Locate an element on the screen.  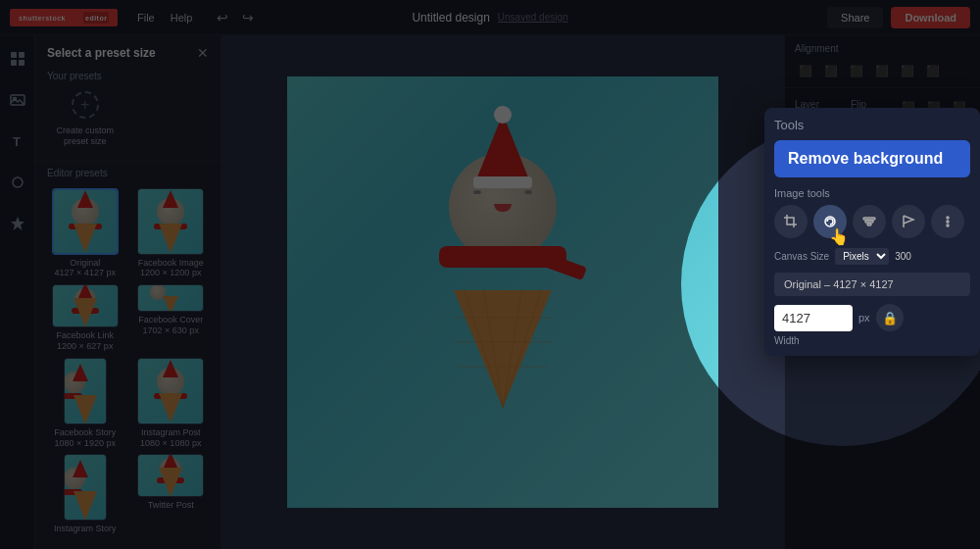
preset-facebook-link: Facebook Link1200 × 627 px is located at coordinates (85, 318).